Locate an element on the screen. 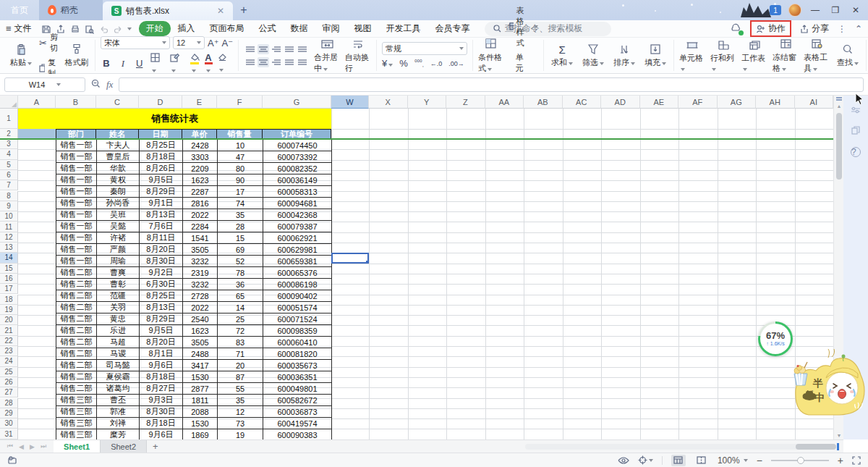 Image resolution: width=868 pixels, height=467 pixels. comma-style-icon: ⁰⁰⁰, is located at coordinates (420, 64).